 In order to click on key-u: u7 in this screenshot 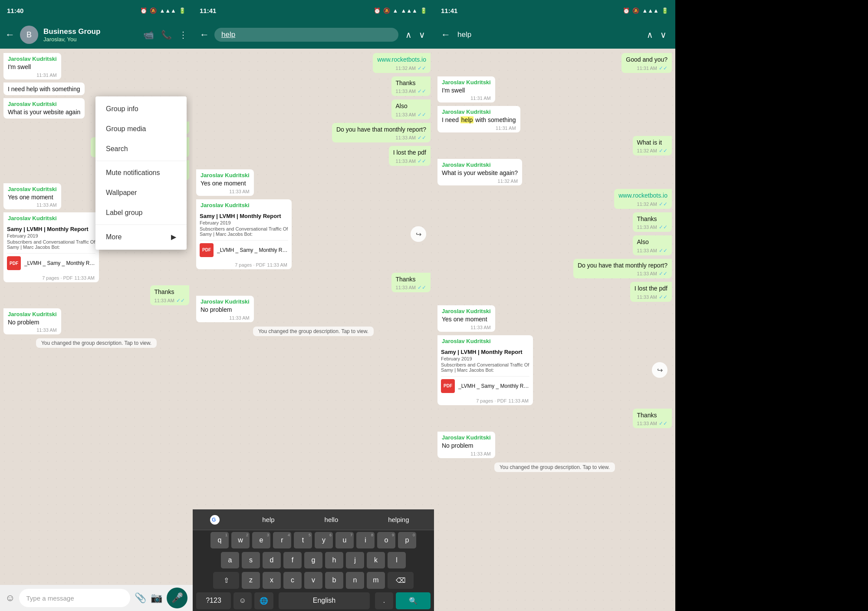, I will do `click(345, 540)`.